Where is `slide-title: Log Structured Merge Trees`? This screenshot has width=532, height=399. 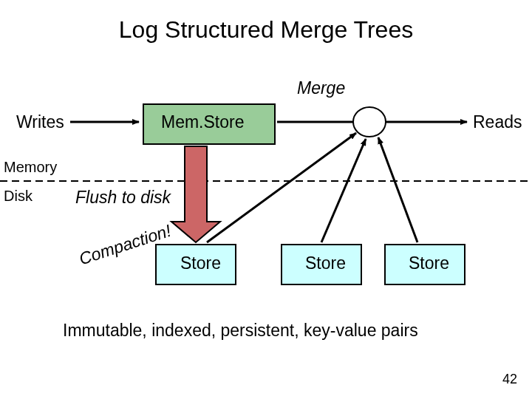 slide-title: Log Structured Merge Trees is located at coordinates (266, 30).